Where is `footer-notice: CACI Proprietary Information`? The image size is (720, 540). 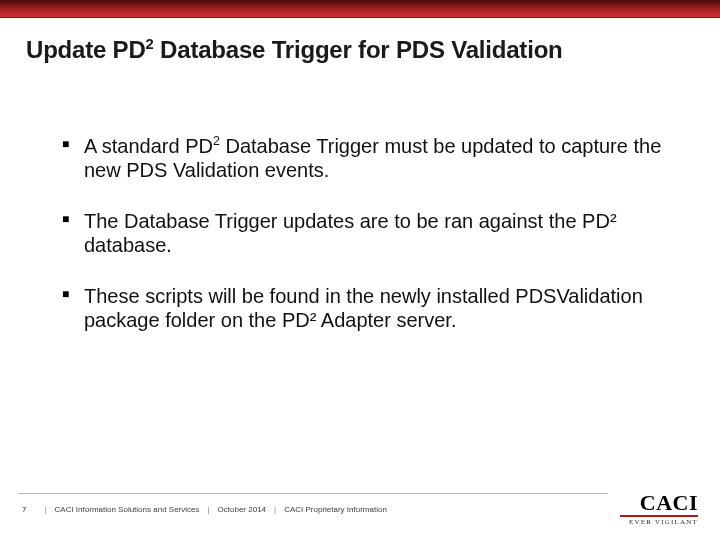 footer-notice: CACI Proprietary Information is located at coordinates (336, 510).